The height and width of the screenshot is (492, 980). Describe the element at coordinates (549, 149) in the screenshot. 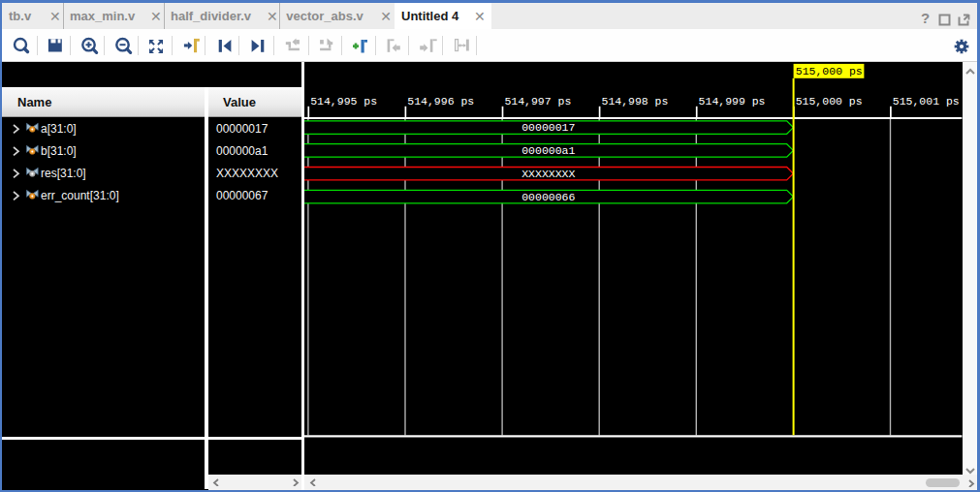

I see `svg-text: 000000a1` at that location.